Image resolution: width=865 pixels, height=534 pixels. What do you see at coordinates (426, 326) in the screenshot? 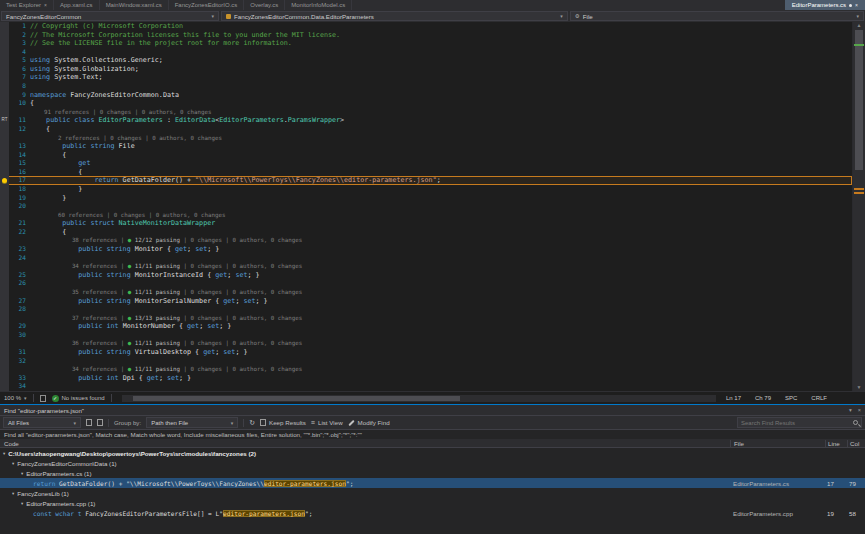
I see `code-line: 29 public int MonitorNumber { get; set; …` at bounding box center [426, 326].